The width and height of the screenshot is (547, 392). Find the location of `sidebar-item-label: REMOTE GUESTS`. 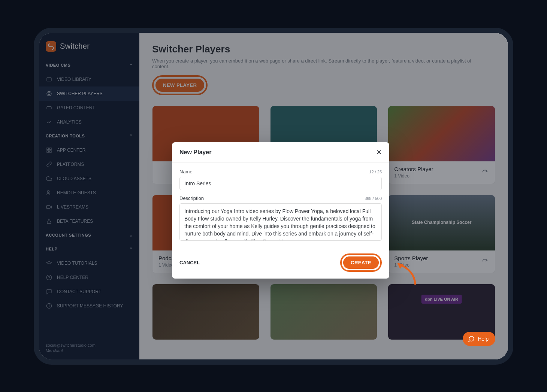

sidebar-item-label: REMOTE GUESTS is located at coordinates (76, 193).